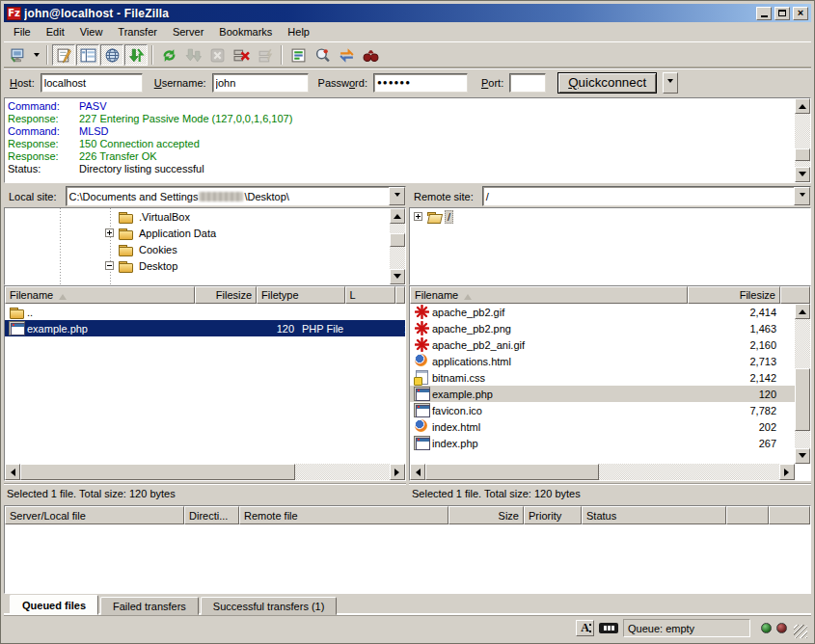  Describe the element at coordinates (235, 197) in the screenshot. I see `local-site-combobox: C:\Documents and Settings\Desktop\` at that location.